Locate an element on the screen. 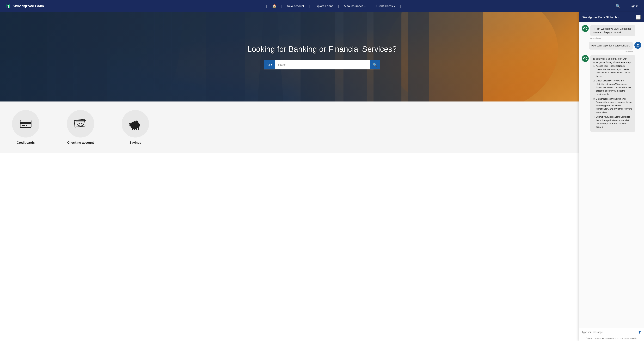 This screenshot has width=644, height=341. user-icon is located at coordinates (638, 45).